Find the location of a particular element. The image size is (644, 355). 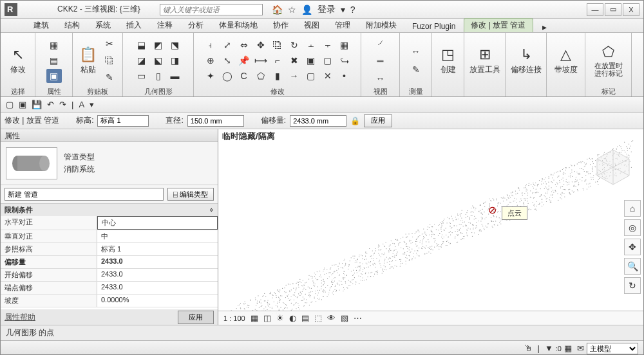

worksets-icon: ▦ is located at coordinates (568, 349).